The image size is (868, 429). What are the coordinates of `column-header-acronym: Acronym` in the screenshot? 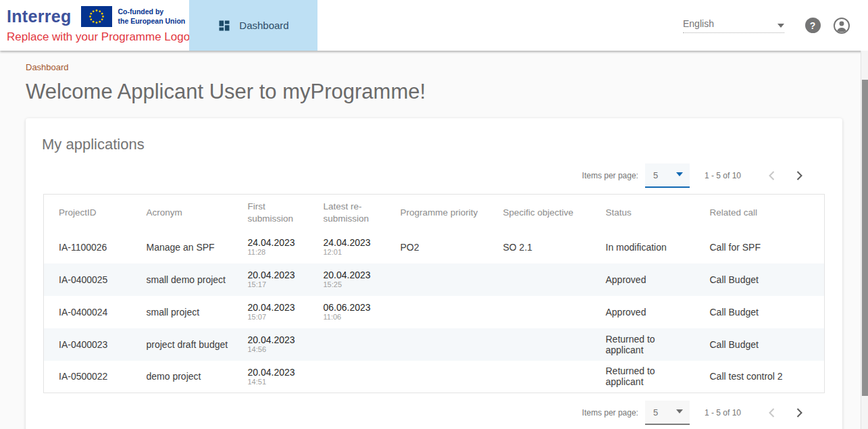 It's located at (189, 213).